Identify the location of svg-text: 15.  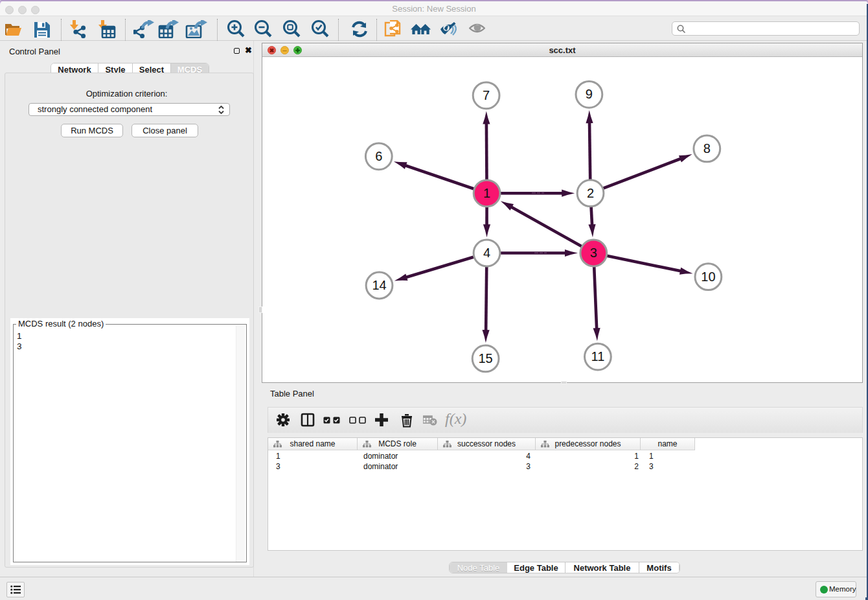
(485, 358).